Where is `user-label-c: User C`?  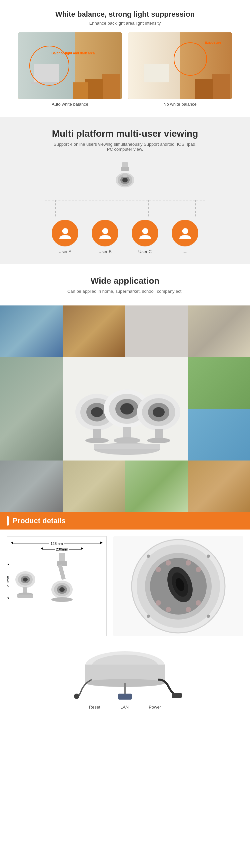 user-label-c: User C is located at coordinates (145, 251).